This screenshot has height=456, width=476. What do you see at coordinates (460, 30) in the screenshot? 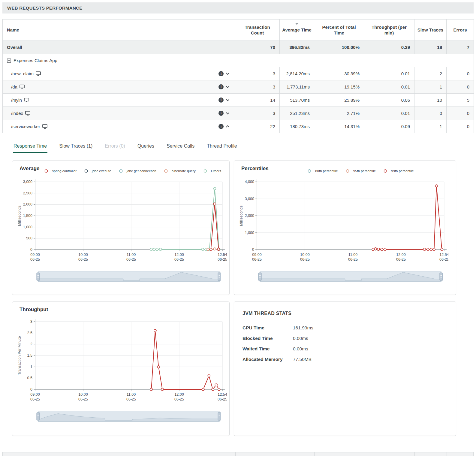
I see `column-header-errors: Errors` at bounding box center [460, 30].